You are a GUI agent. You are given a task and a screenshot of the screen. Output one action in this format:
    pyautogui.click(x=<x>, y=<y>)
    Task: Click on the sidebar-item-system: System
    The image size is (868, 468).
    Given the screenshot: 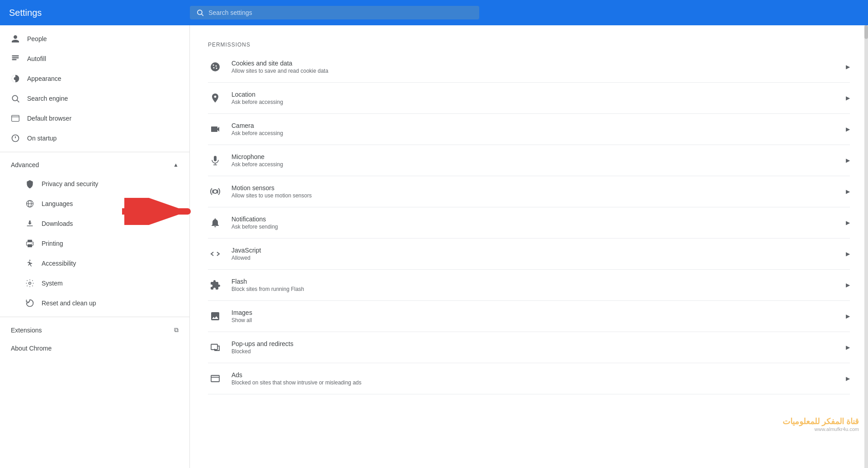 What is the action you would take?
    pyautogui.click(x=92, y=283)
    